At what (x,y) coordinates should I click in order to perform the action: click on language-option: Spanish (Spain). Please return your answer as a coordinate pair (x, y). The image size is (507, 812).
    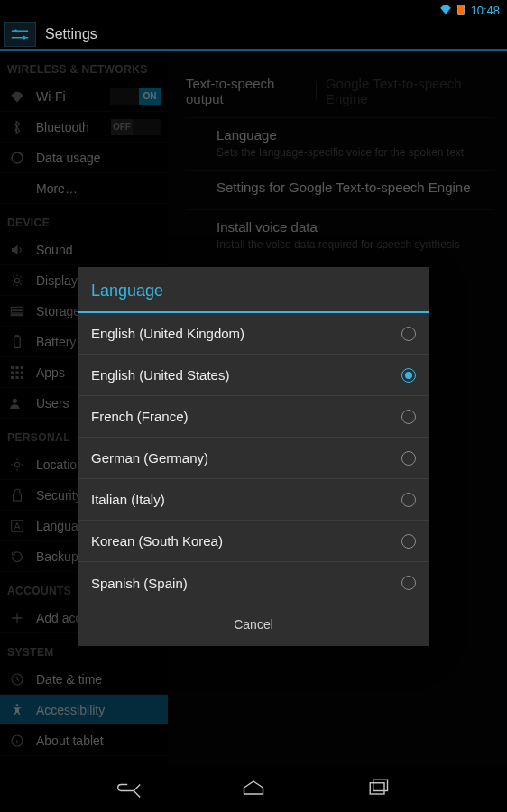
    Looking at the image, I should click on (254, 583).